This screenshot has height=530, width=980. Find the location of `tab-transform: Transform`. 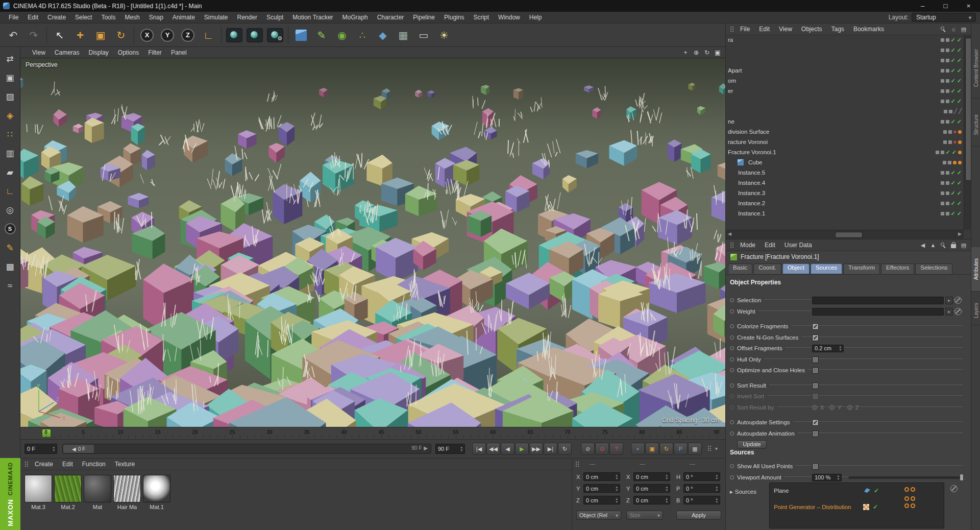

tab-transform: Transform is located at coordinates (862, 269).